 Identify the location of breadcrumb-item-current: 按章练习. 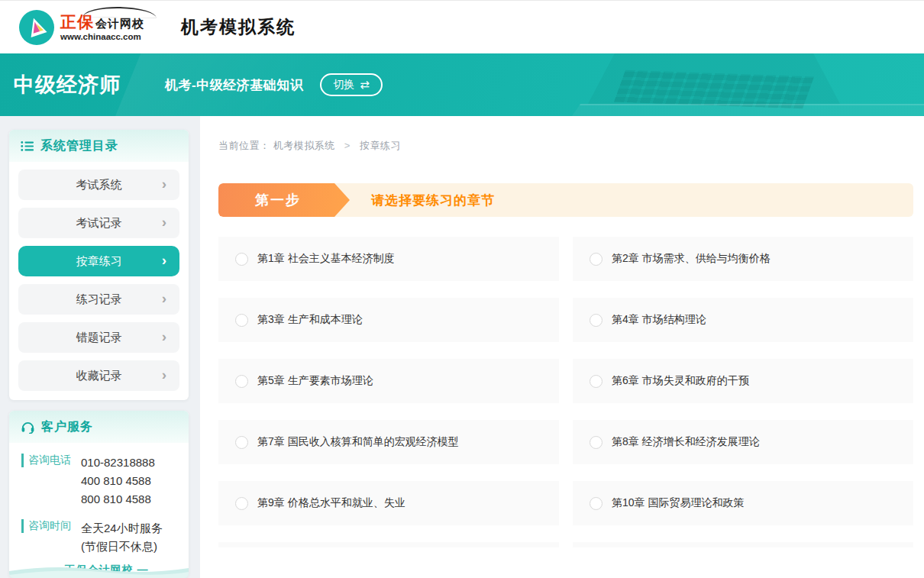
(380, 145).